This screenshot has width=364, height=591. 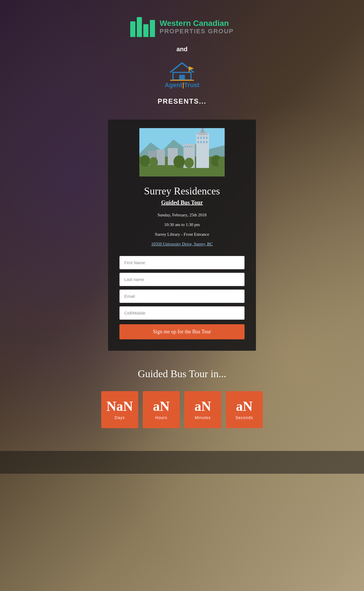 I want to click on agent-trust-part2: Trust, so click(x=192, y=85).